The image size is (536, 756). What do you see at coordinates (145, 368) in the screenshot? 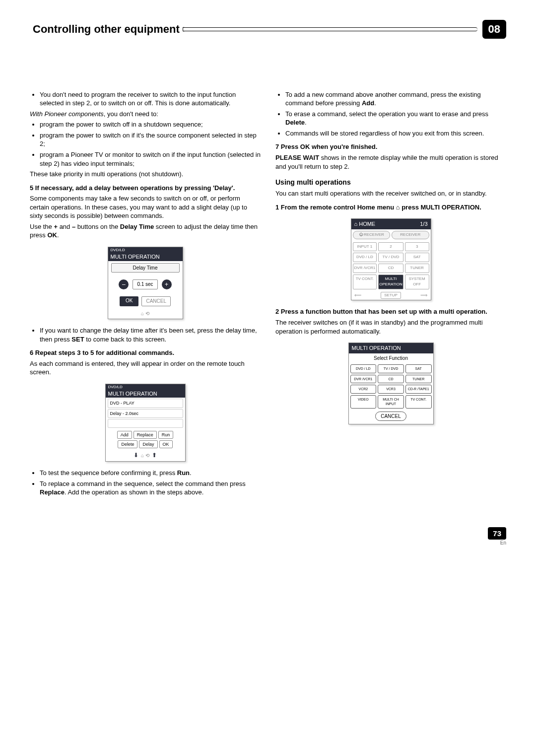
I see `step-6-text: As each command is entered, they will ap…` at bounding box center [145, 368].